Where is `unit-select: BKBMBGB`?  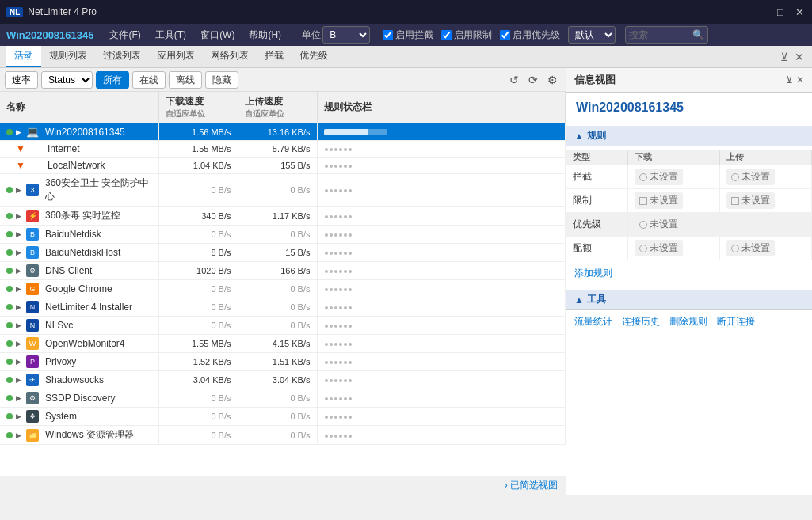
unit-select: BKBMBGB is located at coordinates (346, 35).